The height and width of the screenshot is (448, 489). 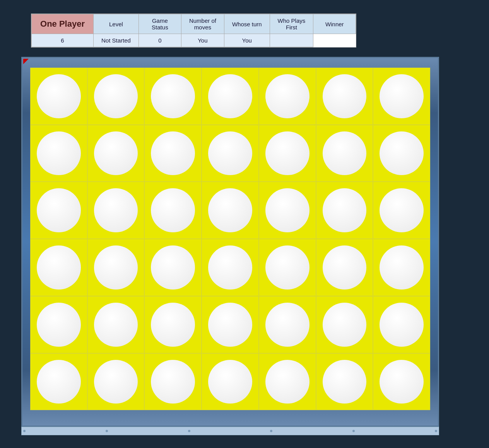 What do you see at coordinates (292, 24) in the screenshot?
I see `who-plays-first-header: Who PlaysFirst` at bounding box center [292, 24].